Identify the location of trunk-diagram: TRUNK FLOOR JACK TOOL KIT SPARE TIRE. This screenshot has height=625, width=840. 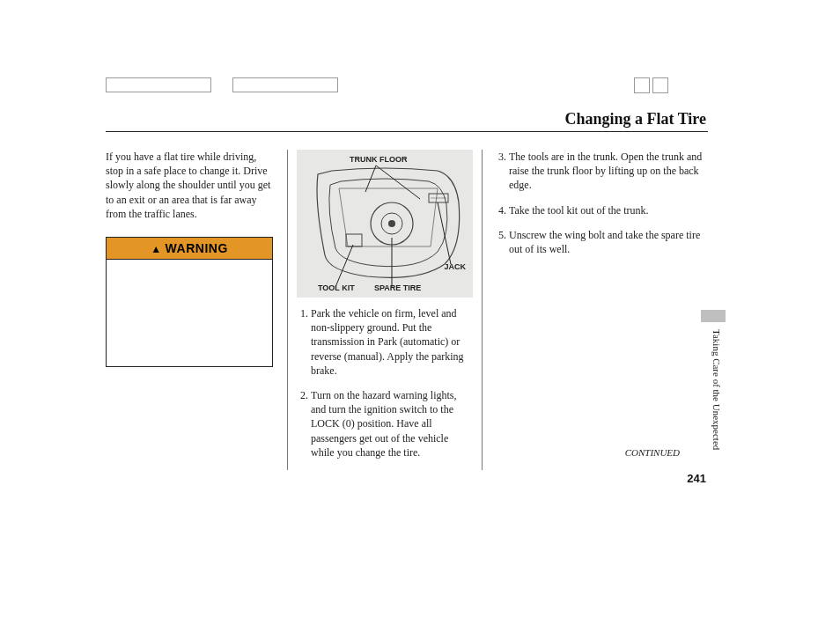
(385, 224).